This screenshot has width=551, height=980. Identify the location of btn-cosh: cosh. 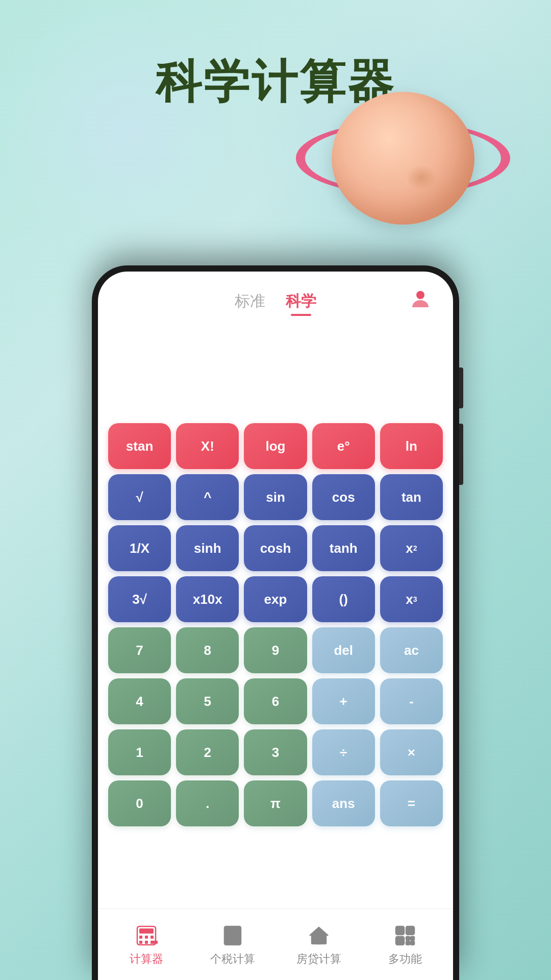
(276, 548).